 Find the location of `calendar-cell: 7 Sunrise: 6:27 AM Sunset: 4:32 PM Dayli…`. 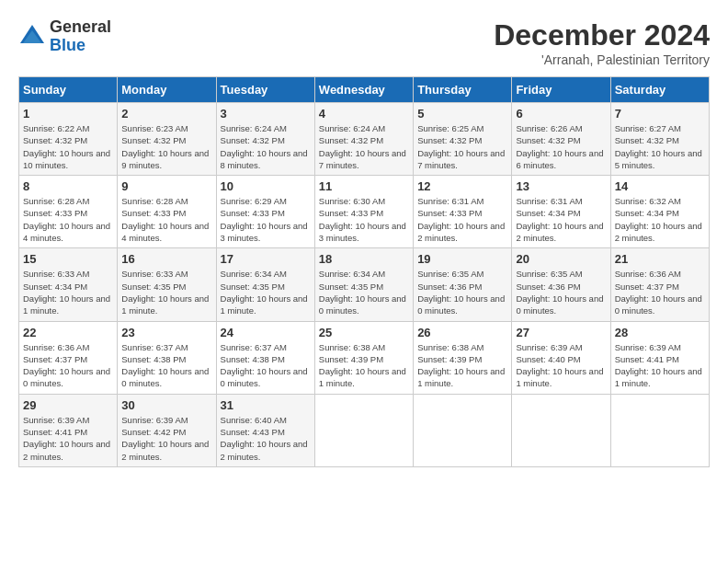

calendar-cell: 7 Sunrise: 6:27 AM Sunset: 4:32 PM Dayli… is located at coordinates (660, 140).